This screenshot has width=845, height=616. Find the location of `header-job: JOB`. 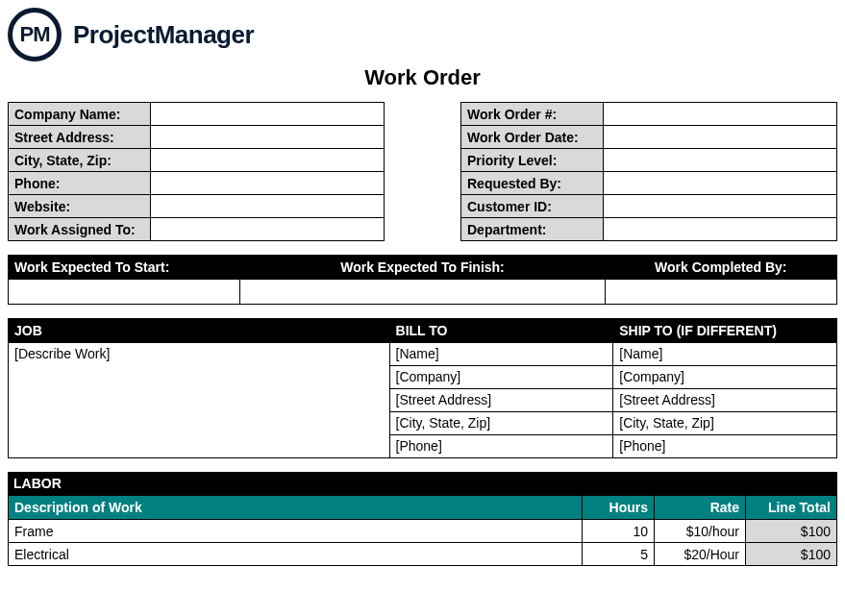

header-job: JOB is located at coordinates (200, 331).